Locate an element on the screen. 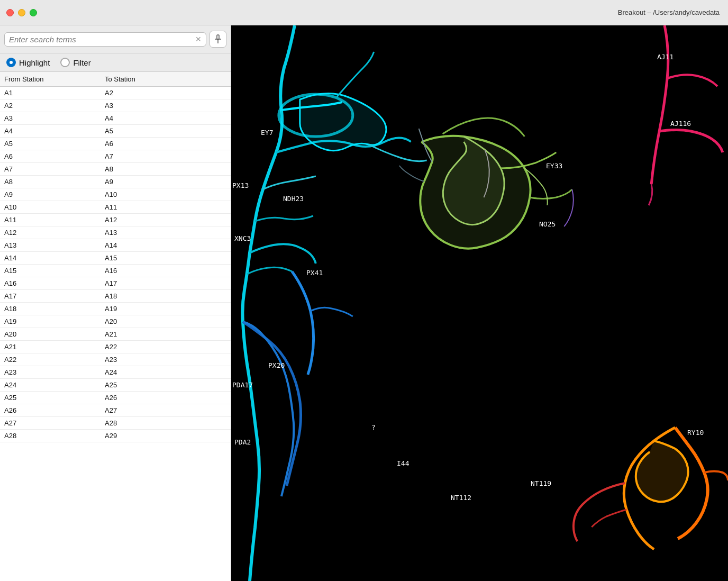  cell-from: A18 is located at coordinates (50, 309).